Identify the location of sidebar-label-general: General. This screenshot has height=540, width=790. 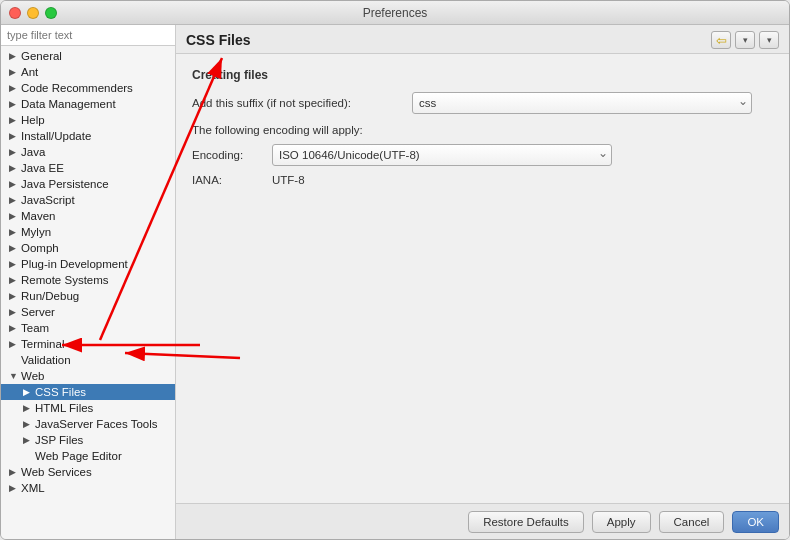
(42, 56).